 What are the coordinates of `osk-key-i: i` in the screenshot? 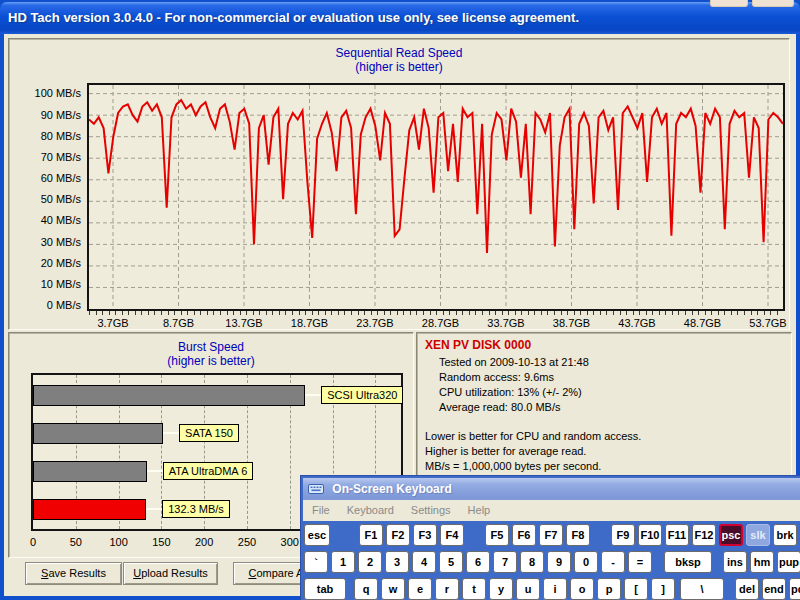 It's located at (555, 589).